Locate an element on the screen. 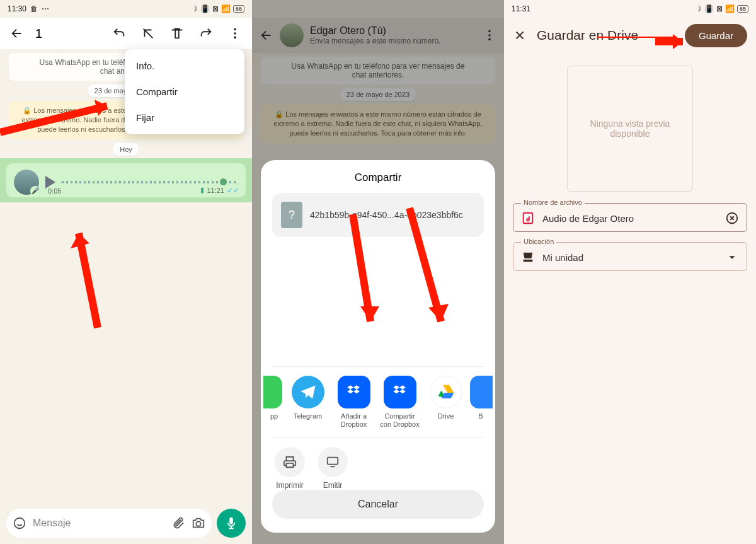 The width and height of the screenshot is (756, 544). status-bar: 11:31 ☽ 📳 ⊠ 📶 65 is located at coordinates (630, 9).